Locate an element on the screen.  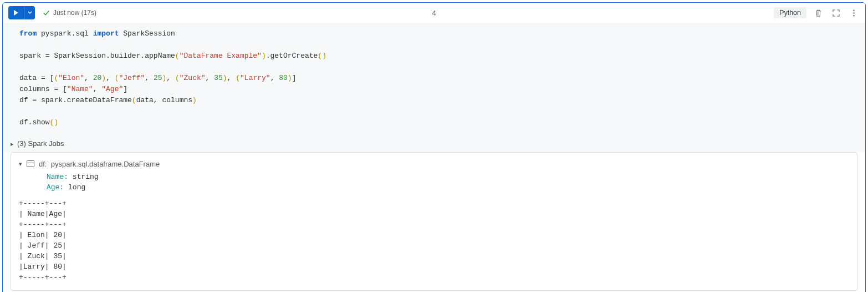
run-button-group is located at coordinates (22, 13).